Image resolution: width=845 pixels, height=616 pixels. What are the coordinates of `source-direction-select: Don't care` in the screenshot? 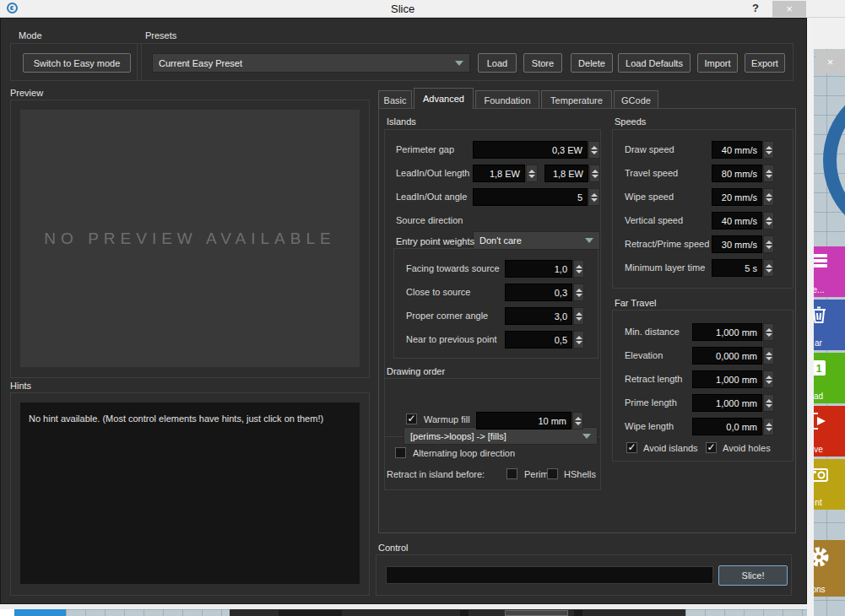 It's located at (537, 240).